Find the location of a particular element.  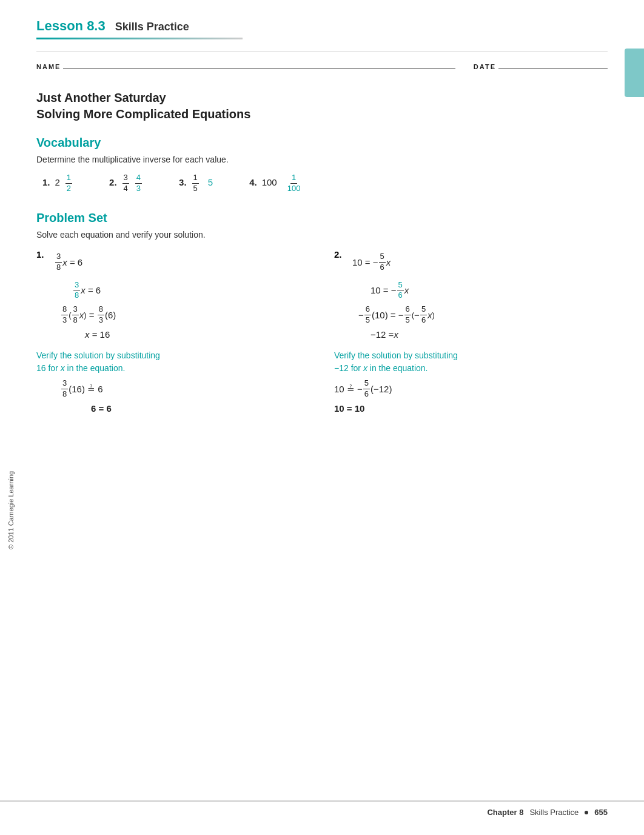

problem-1-label: 1. is located at coordinates (44, 253).